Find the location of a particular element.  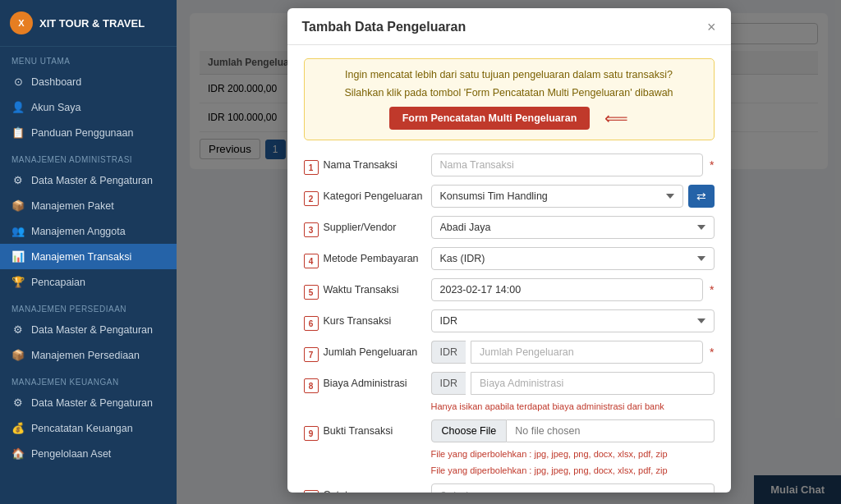

input-prefix-8: IDR is located at coordinates (448, 383).